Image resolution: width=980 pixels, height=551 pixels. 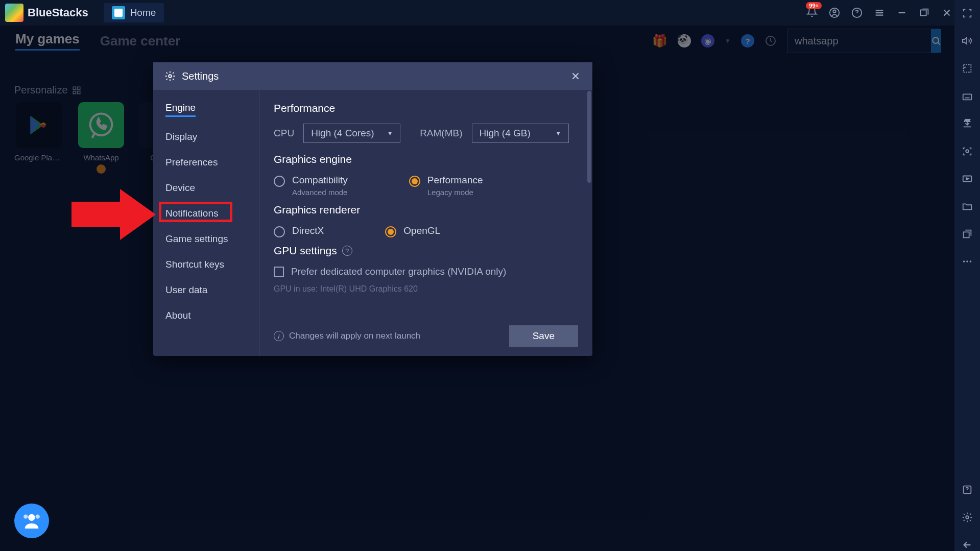 I want to click on account-icon, so click(x=834, y=13).